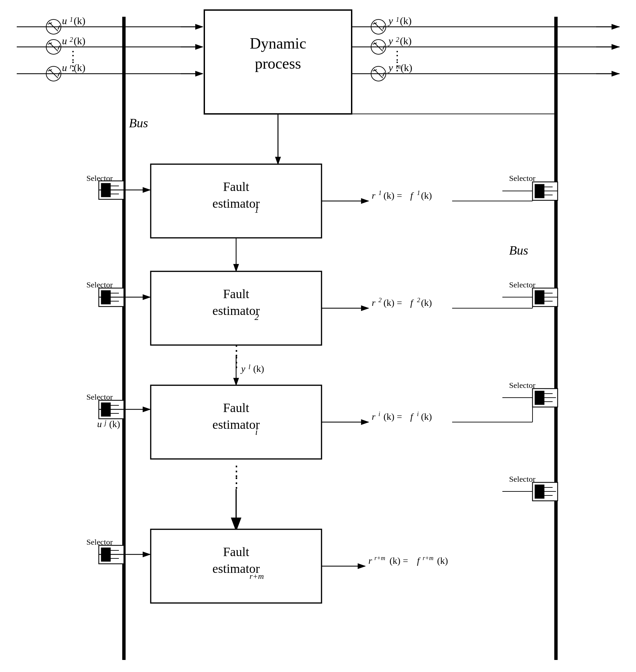 Image resolution: width=636 pixels, height=672 pixels. I want to click on svg-text: process, so click(278, 63).